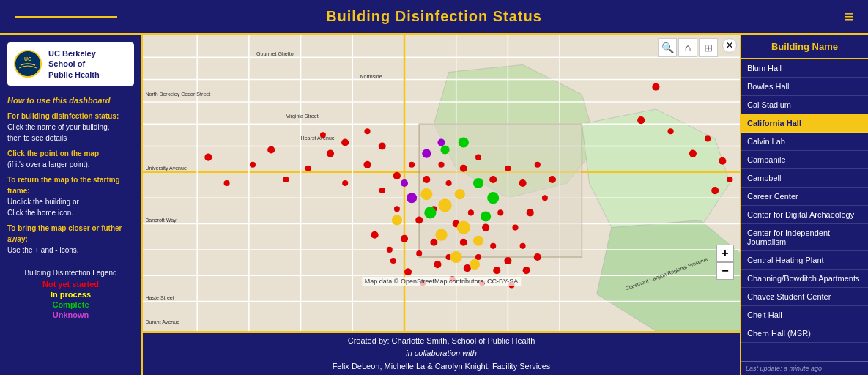  I want to click on dot-red-far2, so click(641, 120).